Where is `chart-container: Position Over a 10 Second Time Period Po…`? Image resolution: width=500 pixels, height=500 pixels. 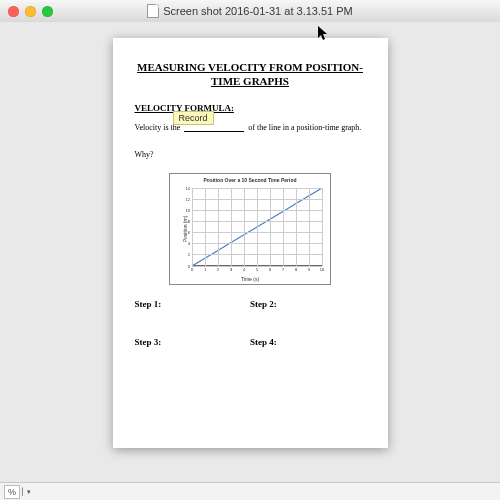 chart-container: Position Over a 10 Second Time Period Po… is located at coordinates (250, 229).